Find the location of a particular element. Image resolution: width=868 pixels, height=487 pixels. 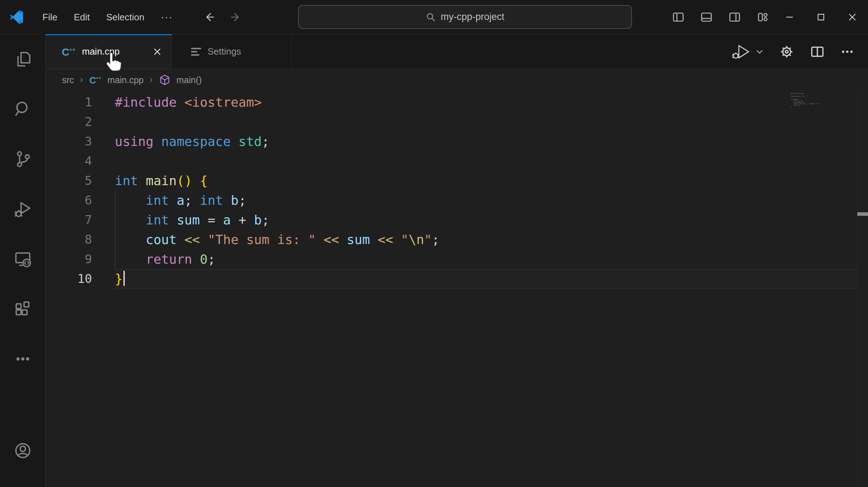

toggle-primary-sidebar-icon is located at coordinates (678, 17).